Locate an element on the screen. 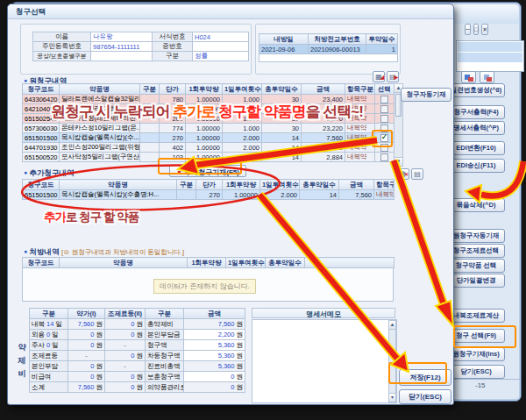 The width and height of the screenshot is (526, 420). presc-note: [※ 원청구내역과 처방내역이 동일합니다.] is located at coordinates (123, 253).